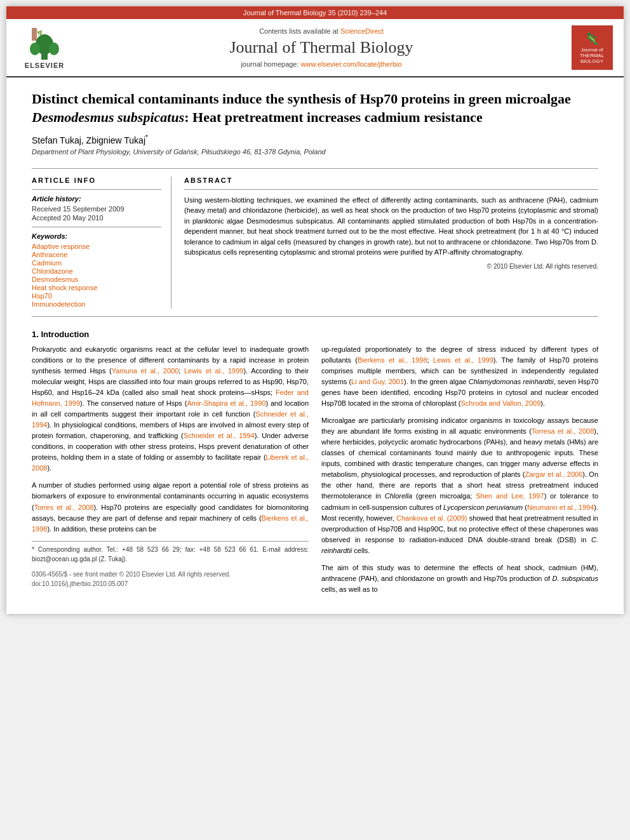  What do you see at coordinates (315, 48) in the screenshot?
I see `header-section: 🌿 ELSEVIER Contents lists available at S…` at bounding box center [315, 48].